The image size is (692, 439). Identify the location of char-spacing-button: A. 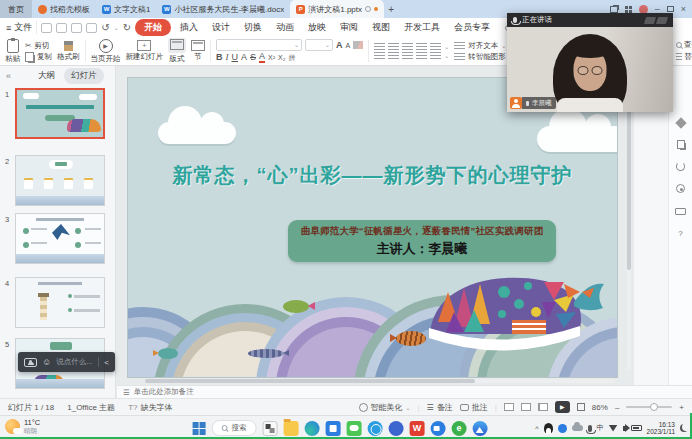
(244, 58).